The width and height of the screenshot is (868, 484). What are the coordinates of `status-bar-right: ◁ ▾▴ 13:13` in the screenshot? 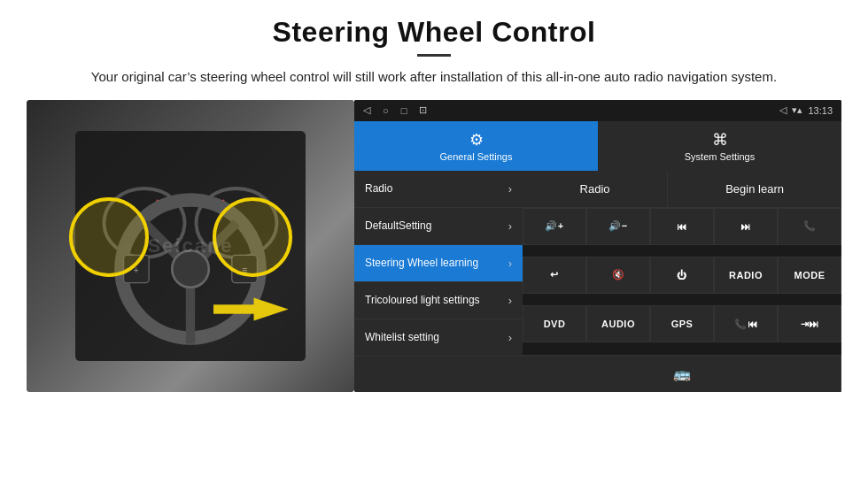 It's located at (806, 110).